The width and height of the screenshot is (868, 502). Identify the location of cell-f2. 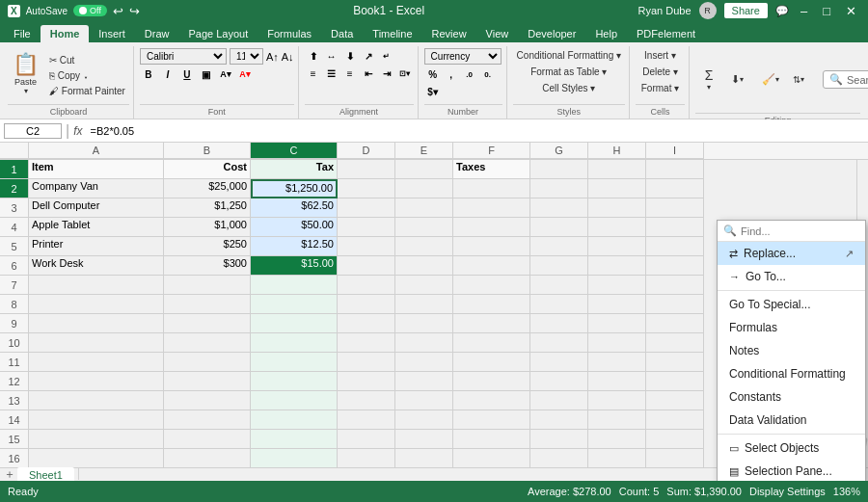
(492, 189).